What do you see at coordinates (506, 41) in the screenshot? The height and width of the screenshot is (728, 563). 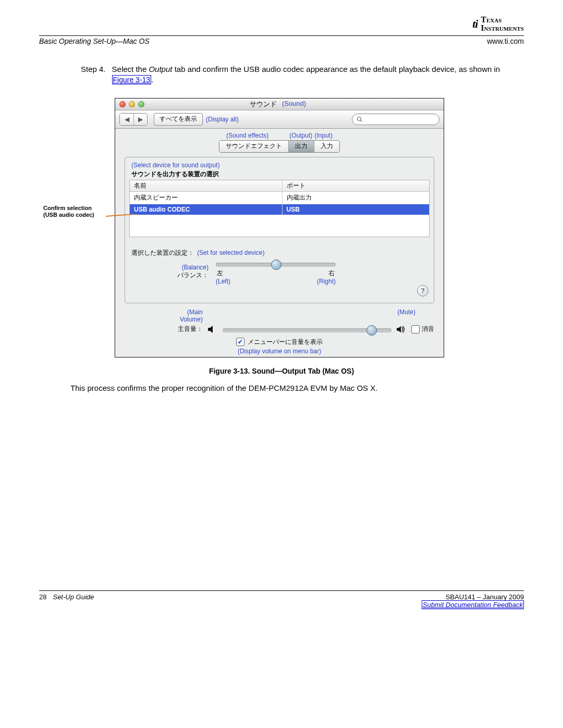 I see `site-url: www.ti.com` at bounding box center [506, 41].